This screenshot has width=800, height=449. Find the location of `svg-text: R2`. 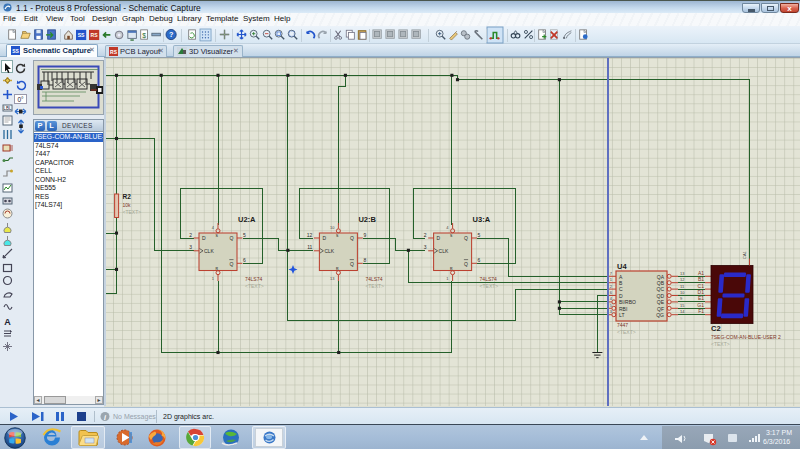

svg-text: R2 is located at coordinates (128, 196).